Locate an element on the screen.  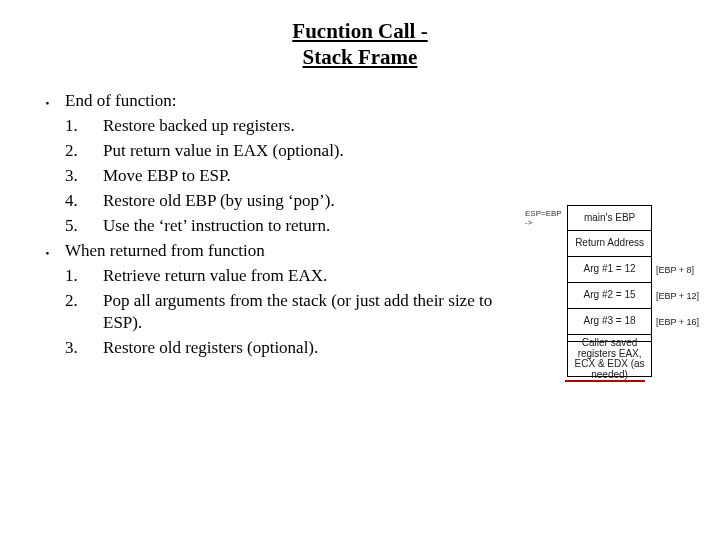
section-heading-1: End of function: is located at coordinates (298, 102).